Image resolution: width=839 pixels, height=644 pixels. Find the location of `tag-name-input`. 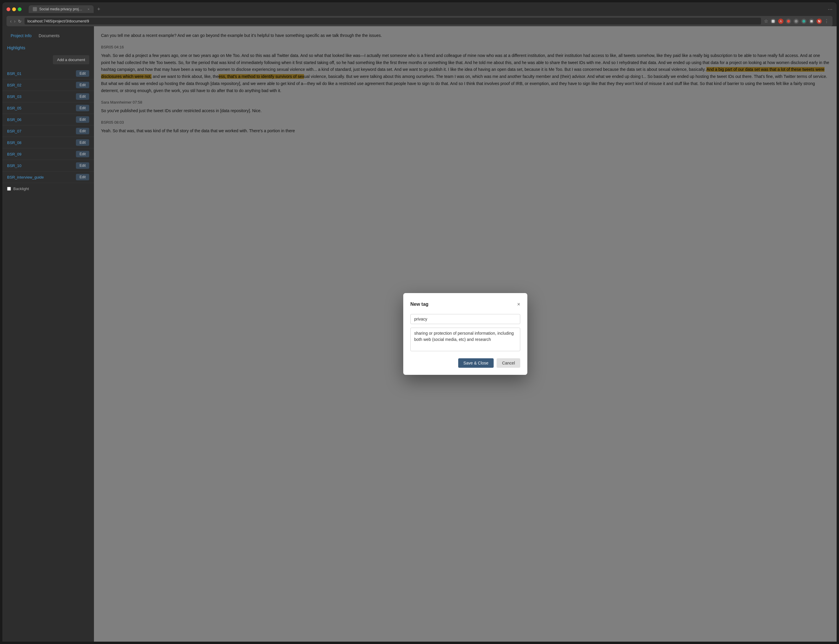

tag-name-input is located at coordinates (465, 319).